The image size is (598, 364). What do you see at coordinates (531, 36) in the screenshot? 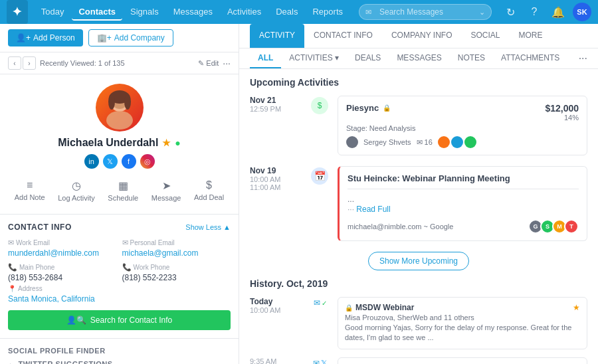
I see `tab-more: MORE` at bounding box center [531, 36].